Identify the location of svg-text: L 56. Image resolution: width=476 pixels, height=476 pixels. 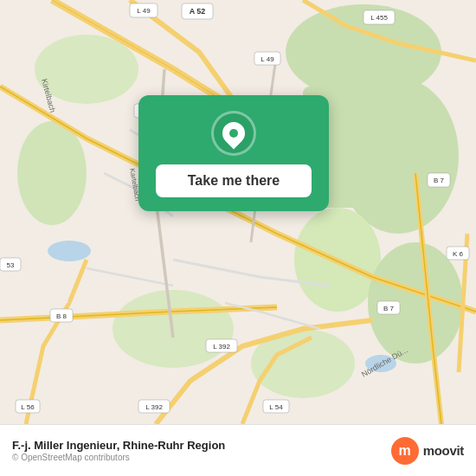
(28, 407).